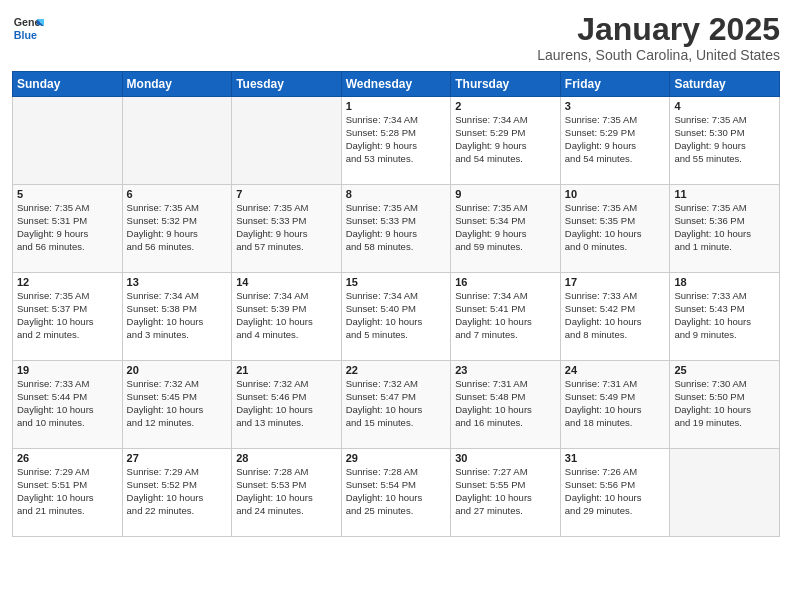  Describe the element at coordinates (396, 316) in the screenshot. I see `day-info: Sunrise: 7:34 AM Sunset: 5:40 PM Dayligh…` at that location.